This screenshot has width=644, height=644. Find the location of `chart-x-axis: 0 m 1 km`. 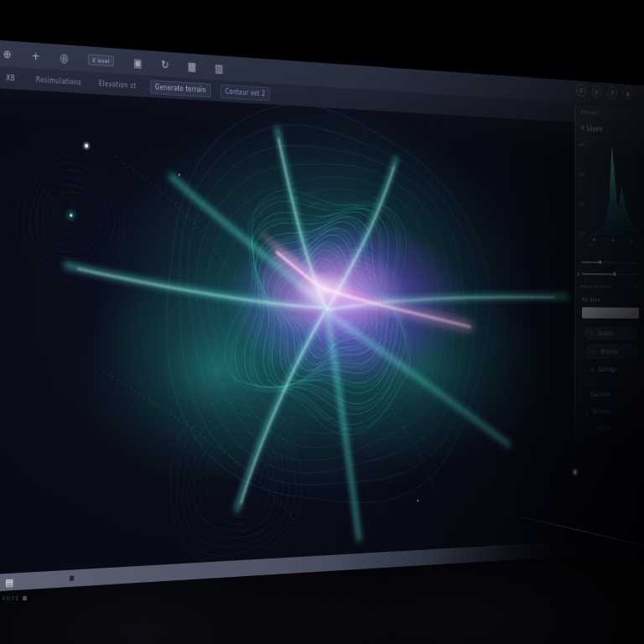

chart-x-axis: 0 m 1 km is located at coordinates (614, 247).